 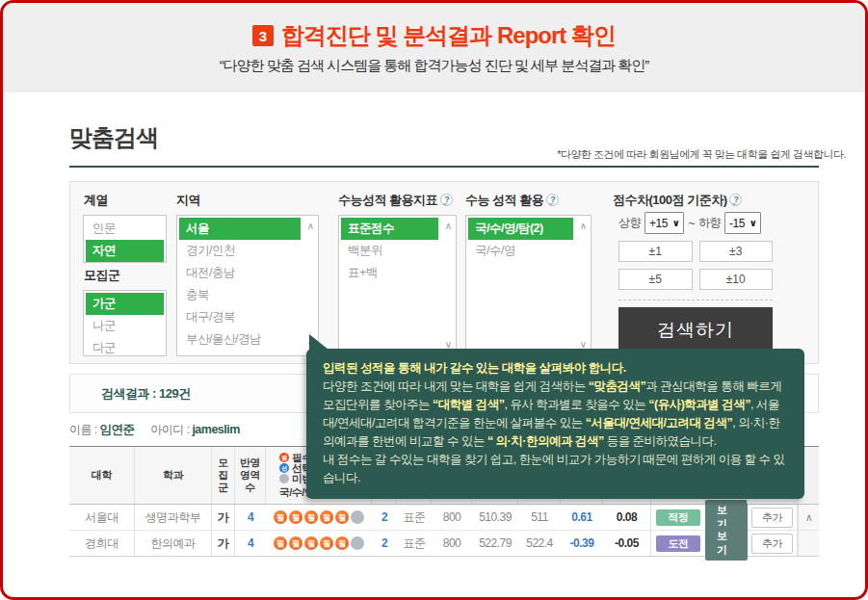 What do you see at coordinates (389, 229) in the screenshot?
I see `indicator-option: 표준점수` at bounding box center [389, 229].